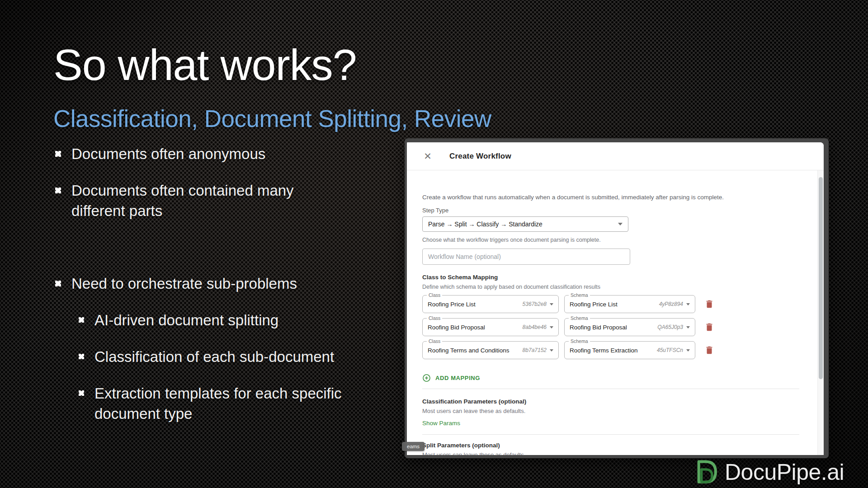  Describe the element at coordinates (668, 327) in the screenshot. I see `schema-id: QA65J0p3` at that location.